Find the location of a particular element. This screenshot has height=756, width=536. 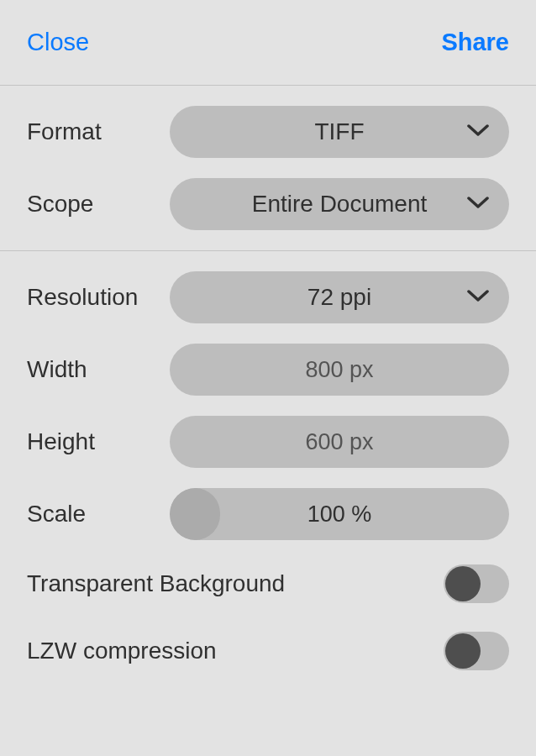

width-label: Width is located at coordinates (98, 370).